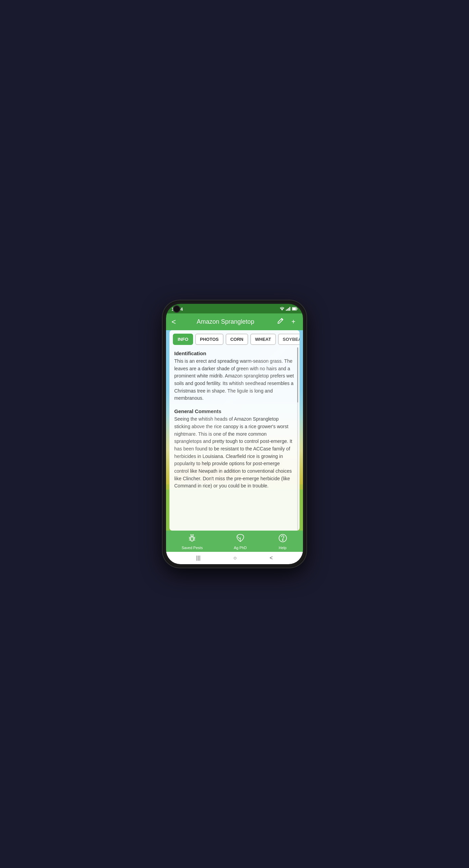 The height and width of the screenshot is (868, 469). What do you see at coordinates (234, 558) in the screenshot?
I see `android-bar: ||| ○ <` at bounding box center [234, 558].